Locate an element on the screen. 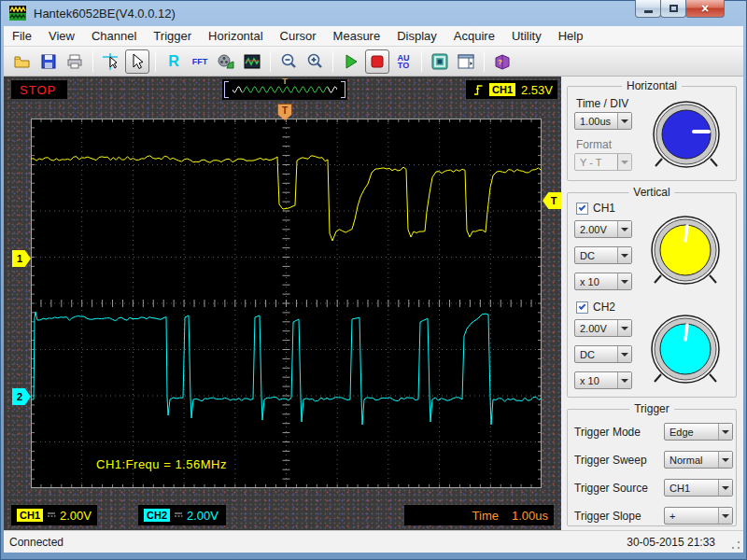 The image size is (747, 560). menu-help: Help is located at coordinates (571, 35).